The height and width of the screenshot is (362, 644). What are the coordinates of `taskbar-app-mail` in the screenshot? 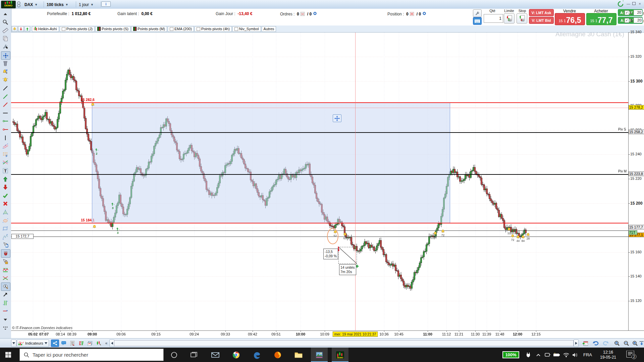 It's located at (215, 355).